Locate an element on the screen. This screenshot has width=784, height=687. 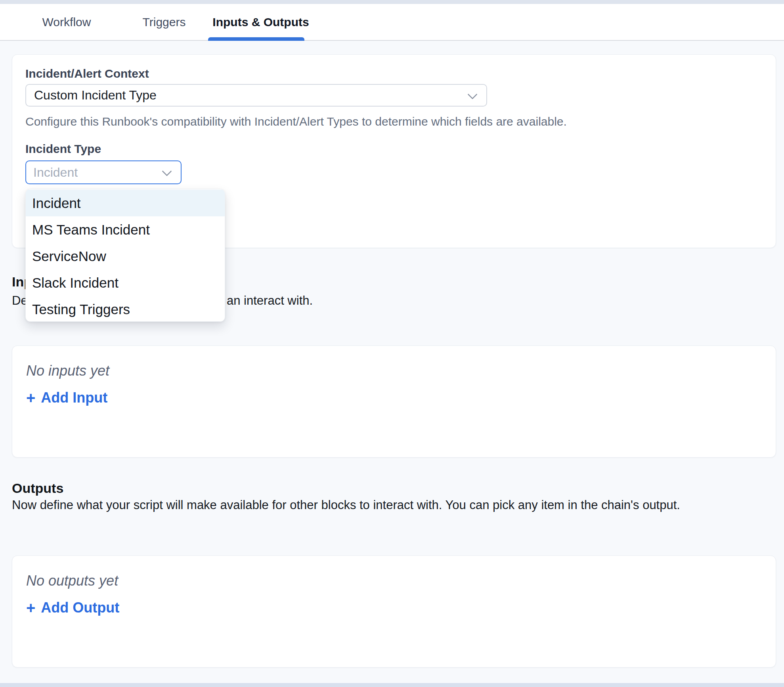
context-helper-text: Configure this Runbook's compatibility w… is located at coordinates (296, 122).